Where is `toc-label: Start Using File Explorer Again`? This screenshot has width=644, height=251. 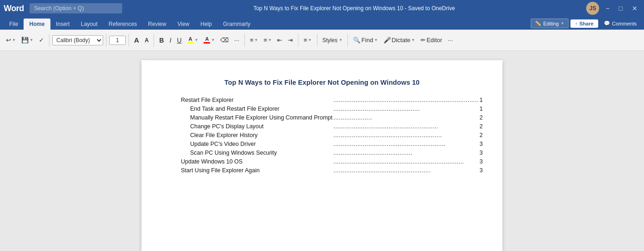 toc-label: Start Using File Explorer Again is located at coordinates (256, 170).